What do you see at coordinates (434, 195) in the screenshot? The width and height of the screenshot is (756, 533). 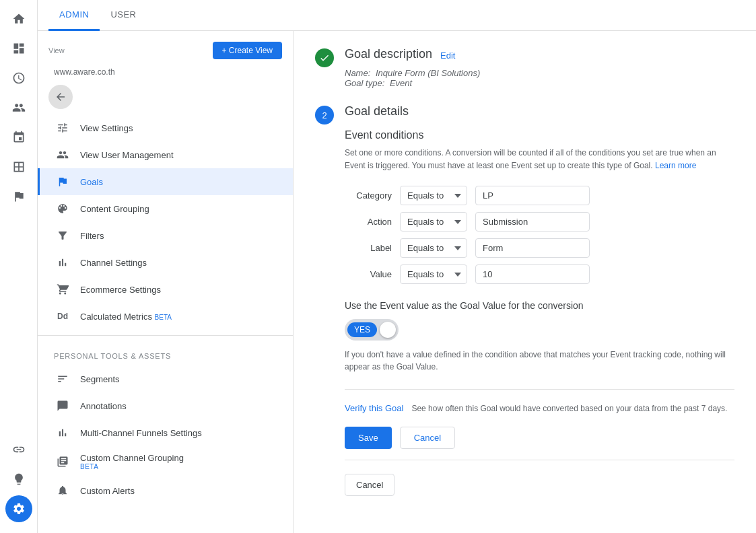 I see `category-operator: Equals to` at bounding box center [434, 195].